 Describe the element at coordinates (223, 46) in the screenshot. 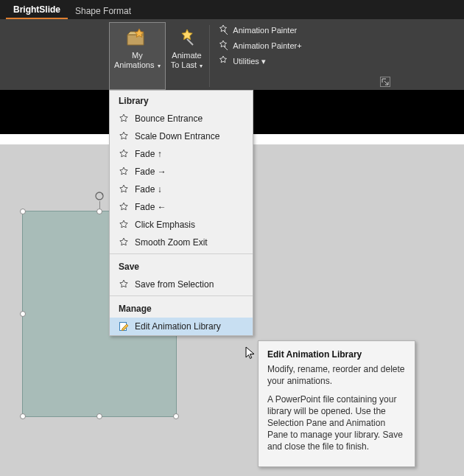

I see `star-brush-plus-icon` at that location.